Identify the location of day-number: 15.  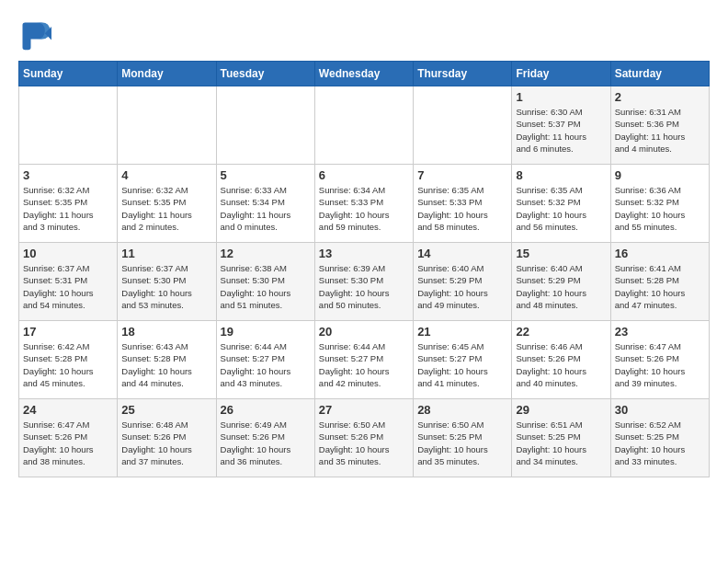
(561, 254).